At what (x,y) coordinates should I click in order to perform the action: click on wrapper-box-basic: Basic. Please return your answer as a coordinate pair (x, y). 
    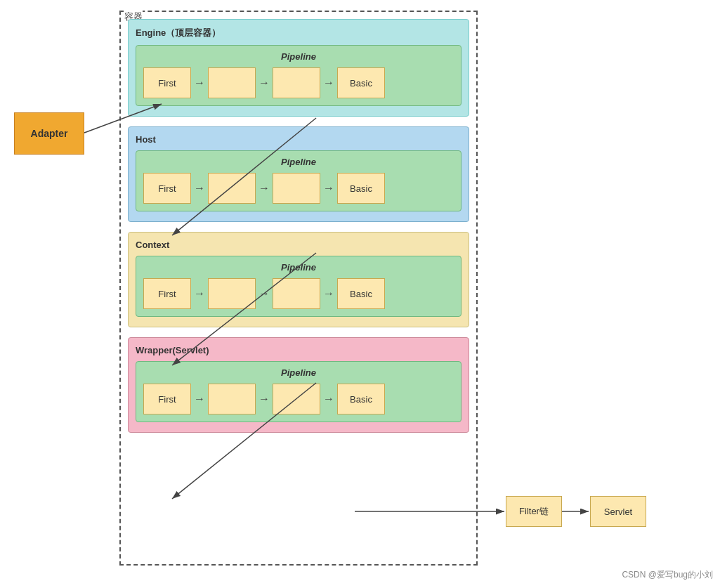
    Looking at the image, I should click on (361, 399).